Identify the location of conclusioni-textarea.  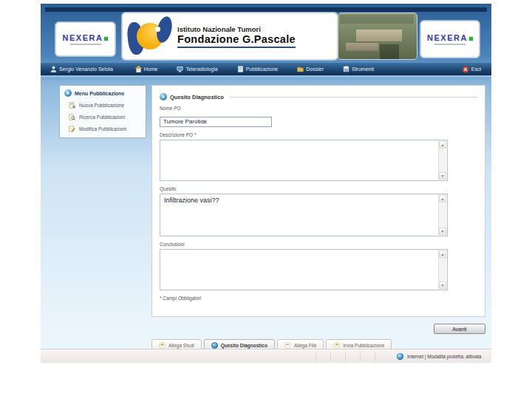
(304, 270).